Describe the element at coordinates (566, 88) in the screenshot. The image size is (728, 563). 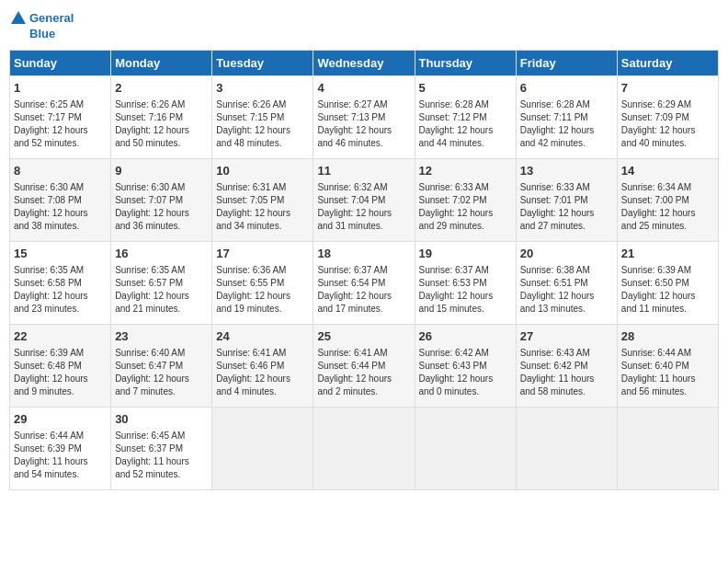
I see `day-number: 6` at that location.